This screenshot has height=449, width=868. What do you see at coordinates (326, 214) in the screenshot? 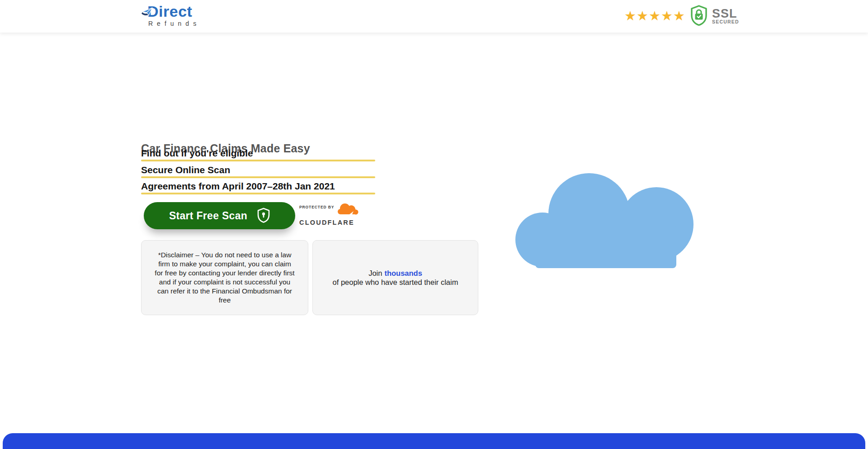
I see `cloudflare-protected-badge: PROTECTED BY CLOUDFLARE` at bounding box center [326, 214].